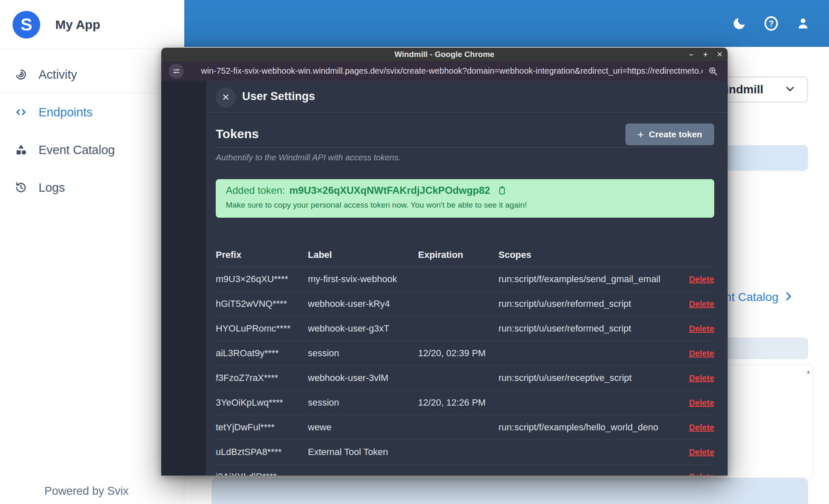 The height and width of the screenshot is (504, 829). What do you see at coordinates (92, 150) in the screenshot?
I see `sidebar-item-event-catalog: Event Catalog` at bounding box center [92, 150].